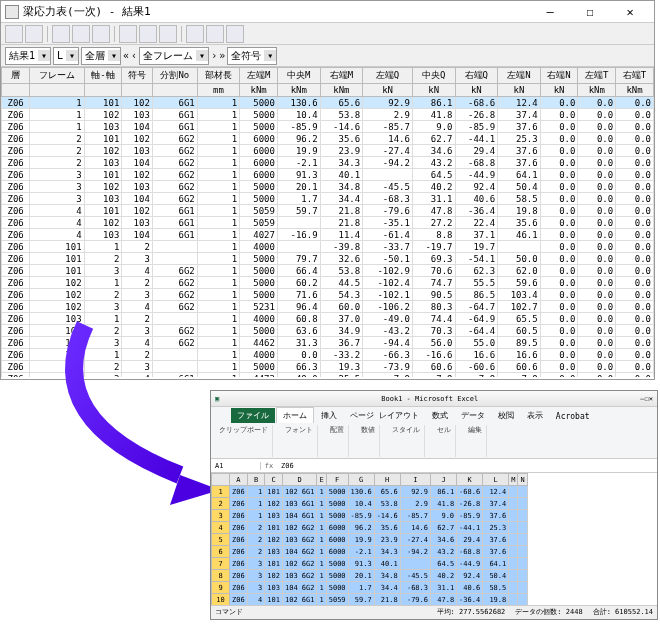 Image resolution: width=660 pixels, height=624 pixels. Describe the element at coordinates (444, 564) in the screenshot. I see `excel-cell: 64.5` at that location.